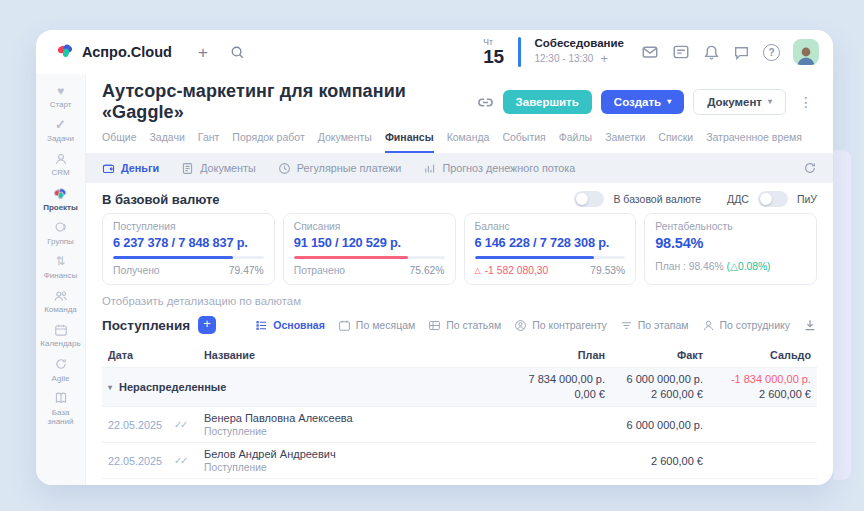 Image resolution: width=864 pixels, height=511 pixels. I want to click on table-row: 06.06.2025 Счёт #000281 от 22.05.2025 7 …, so click(460, 482).